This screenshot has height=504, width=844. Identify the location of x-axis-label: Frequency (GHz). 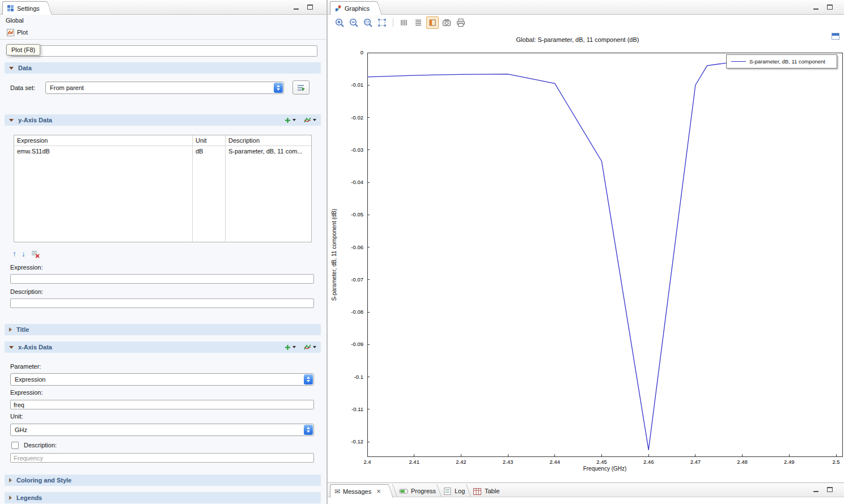
(605, 469).